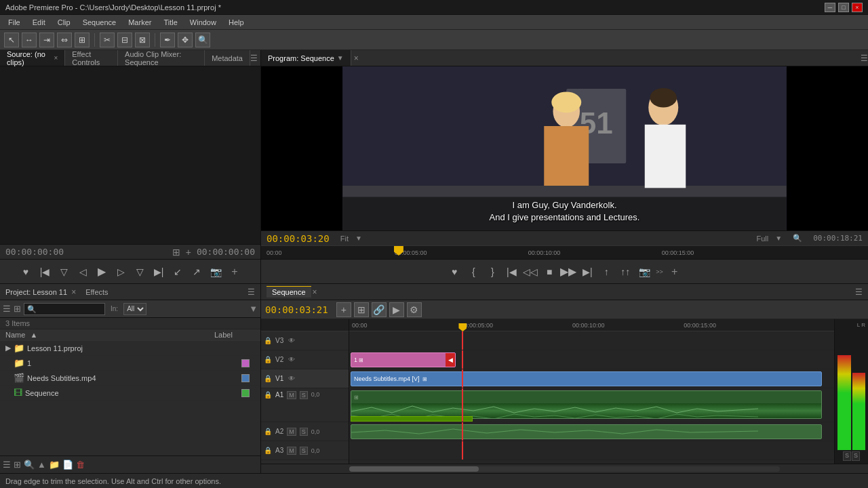  Describe the element at coordinates (142, 40) in the screenshot. I see `slide-tool: ⊠` at that location.